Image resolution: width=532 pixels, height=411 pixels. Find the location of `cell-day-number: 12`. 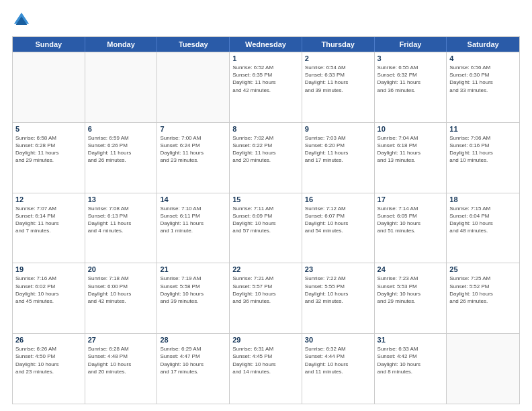

cell-day-number: 12 is located at coordinates (48, 199).